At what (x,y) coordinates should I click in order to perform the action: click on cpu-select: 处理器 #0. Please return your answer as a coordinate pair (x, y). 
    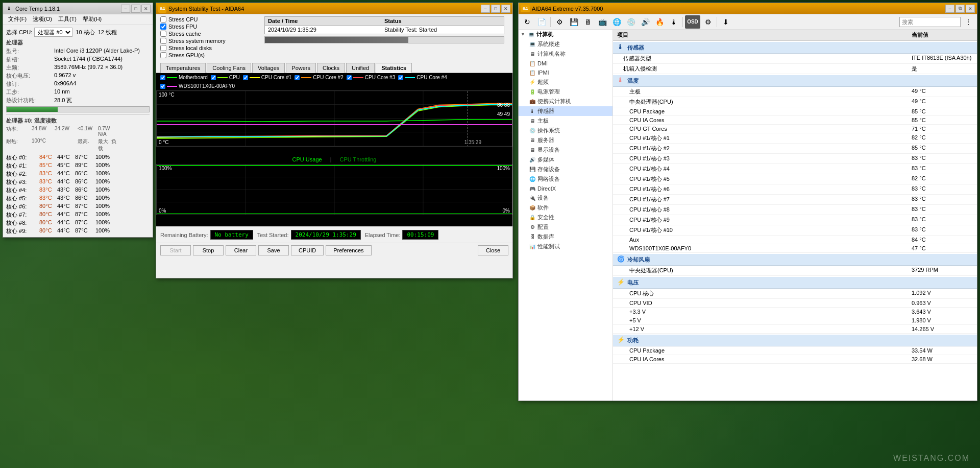
    Looking at the image, I should click on (53, 32).